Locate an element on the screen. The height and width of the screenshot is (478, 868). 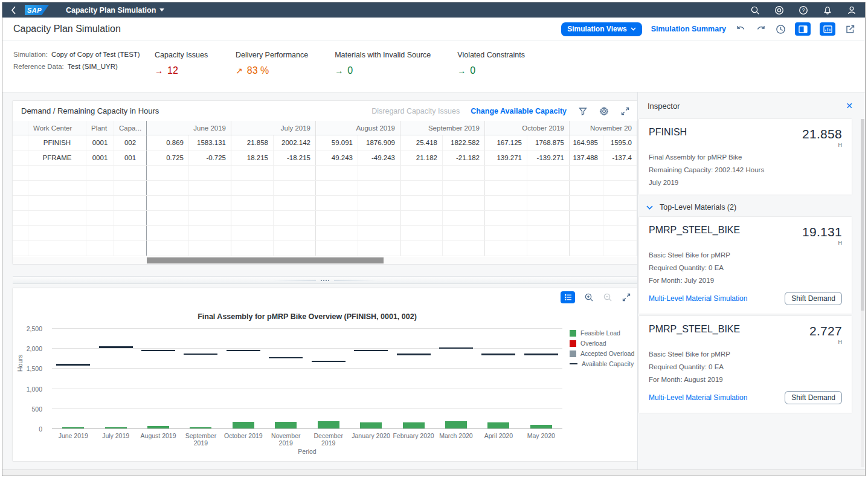
user-avatar-icon is located at coordinates (852, 10).